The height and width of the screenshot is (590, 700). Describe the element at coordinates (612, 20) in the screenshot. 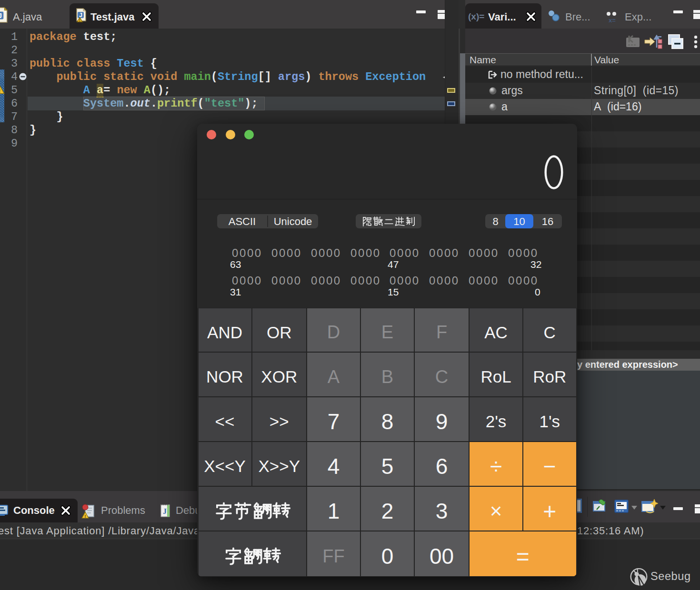

I see `svg-text: x=` at that location.